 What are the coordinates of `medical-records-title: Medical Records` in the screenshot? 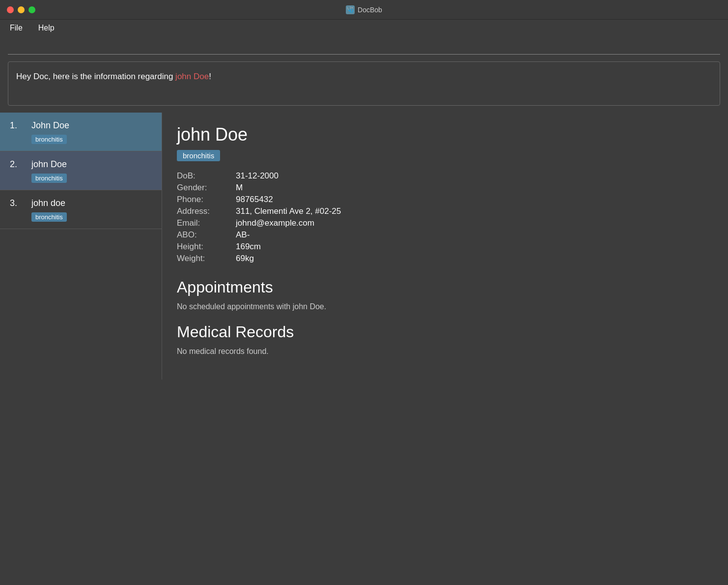 It's located at (445, 332).